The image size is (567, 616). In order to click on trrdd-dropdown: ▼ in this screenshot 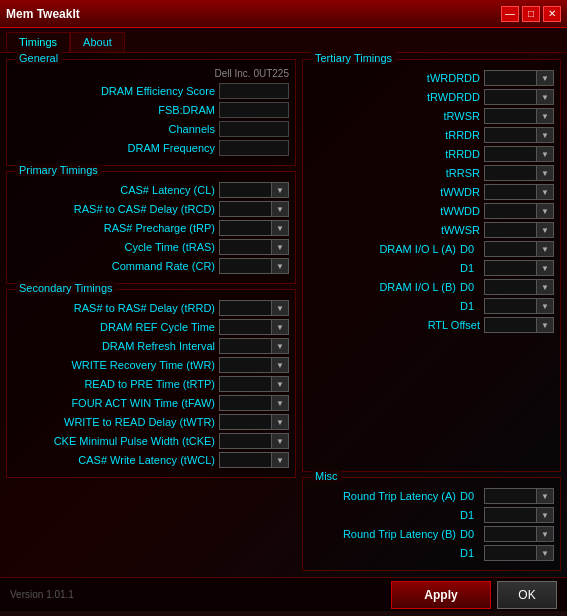, I will do `click(545, 154)`.